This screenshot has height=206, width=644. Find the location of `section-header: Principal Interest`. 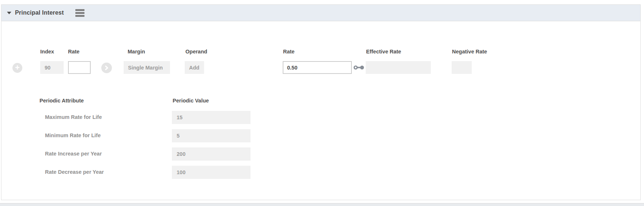

section-header: Principal Interest is located at coordinates (321, 13).